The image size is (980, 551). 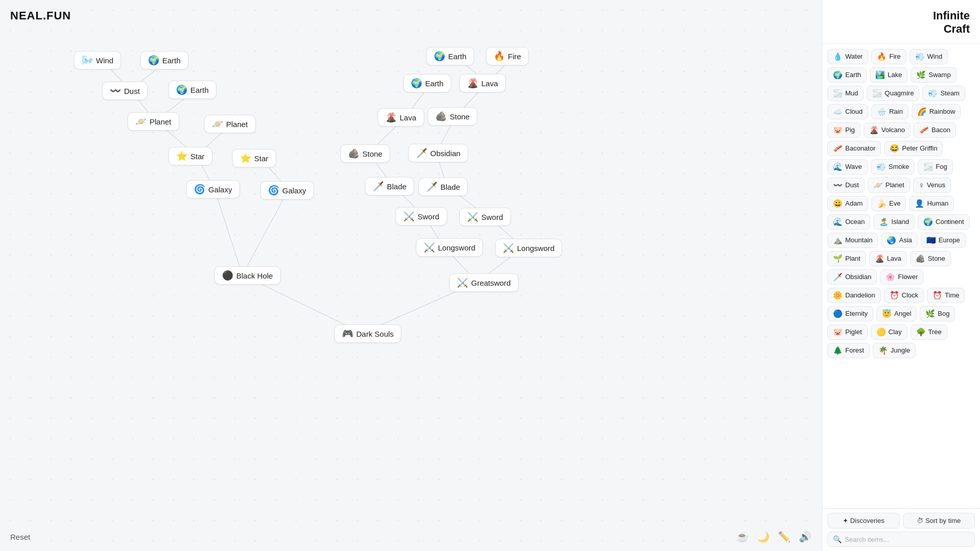 I want to click on sidebar-item-europe: 🇪🇺Europe, so click(x=943, y=240).